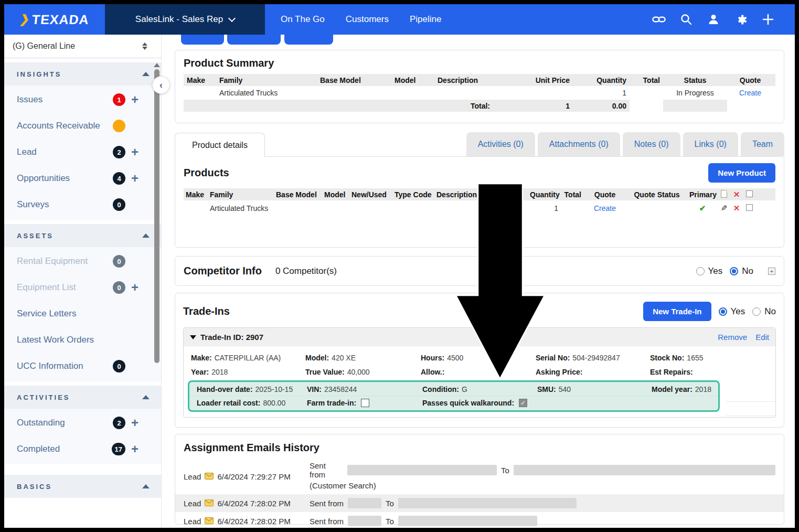  Describe the element at coordinates (220, 145) in the screenshot. I see `tab-product-details: Product details` at that location.